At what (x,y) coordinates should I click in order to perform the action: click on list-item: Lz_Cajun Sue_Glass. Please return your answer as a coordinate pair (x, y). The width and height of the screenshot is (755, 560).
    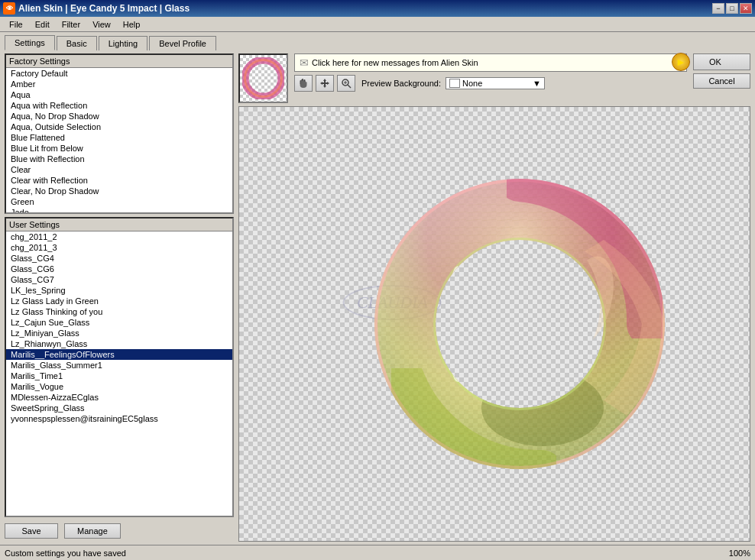
    Looking at the image, I should click on (119, 322).